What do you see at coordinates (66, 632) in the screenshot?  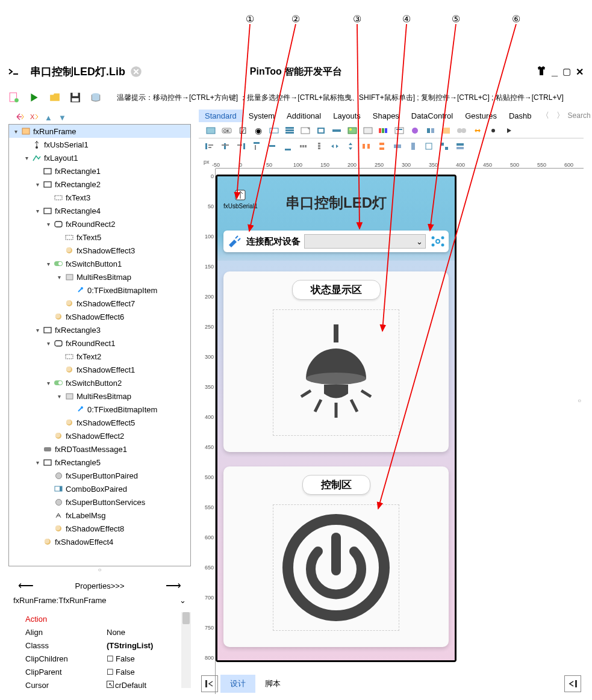 I see `property-name: Align` at bounding box center [66, 632].